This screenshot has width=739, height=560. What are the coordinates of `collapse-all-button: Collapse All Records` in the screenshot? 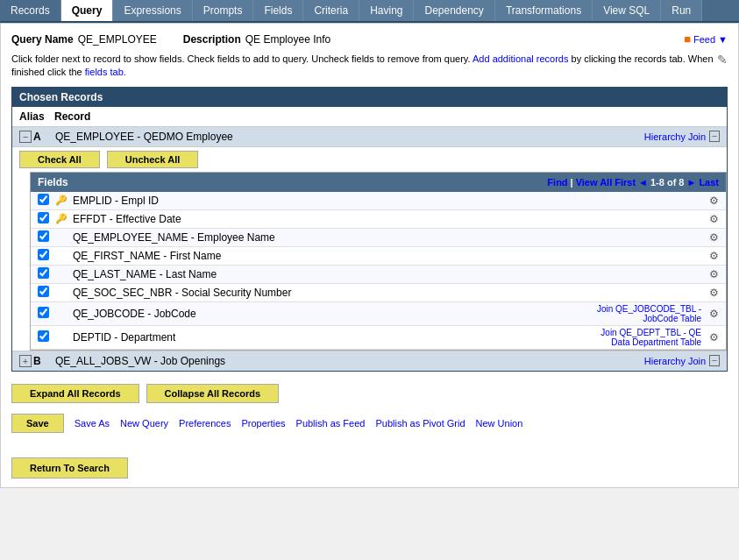 It's located at (213, 393).